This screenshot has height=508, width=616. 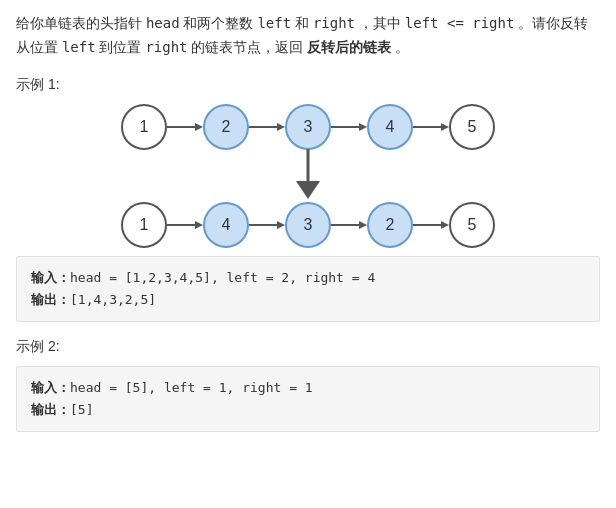 I want to click on keyword-right2: right, so click(x=166, y=47).